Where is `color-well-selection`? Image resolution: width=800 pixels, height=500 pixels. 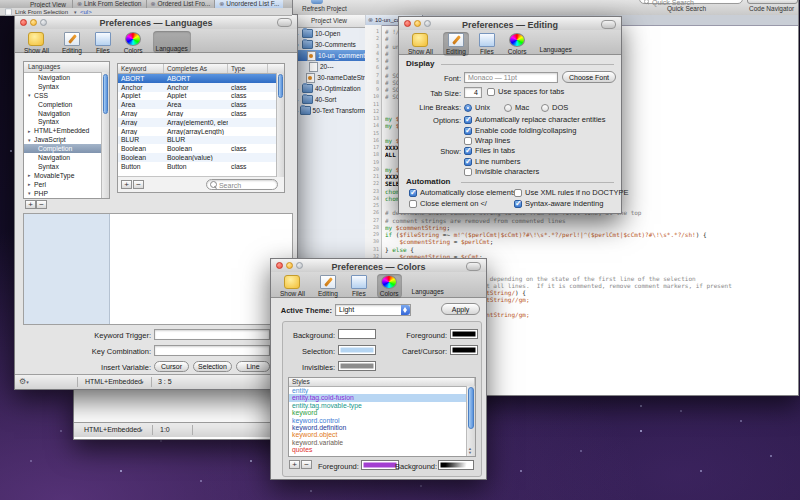
color-well-selection is located at coordinates (357, 350).